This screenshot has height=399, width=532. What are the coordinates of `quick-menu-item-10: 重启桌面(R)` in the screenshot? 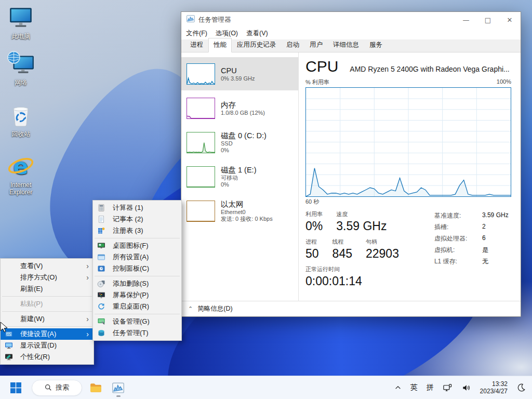 It's located at (137, 307).